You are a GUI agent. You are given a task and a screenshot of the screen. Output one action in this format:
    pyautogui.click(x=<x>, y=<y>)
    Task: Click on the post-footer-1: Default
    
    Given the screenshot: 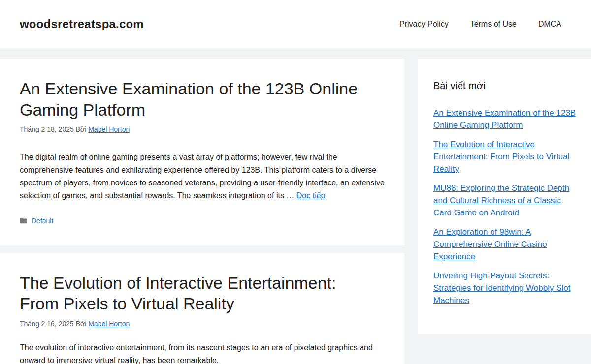 What is the action you would take?
    pyautogui.click(x=202, y=221)
    